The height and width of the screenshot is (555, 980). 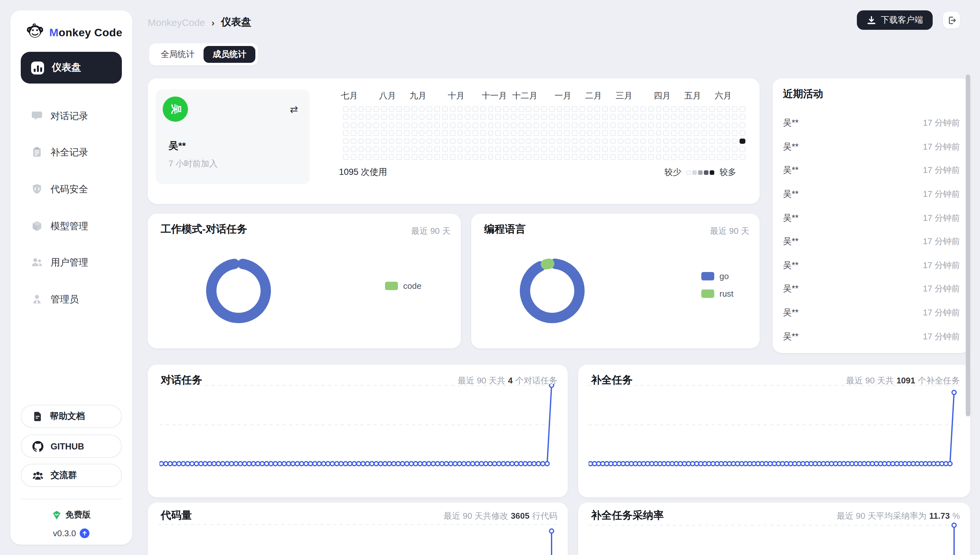 I want to click on legend-item: rust, so click(x=717, y=294).